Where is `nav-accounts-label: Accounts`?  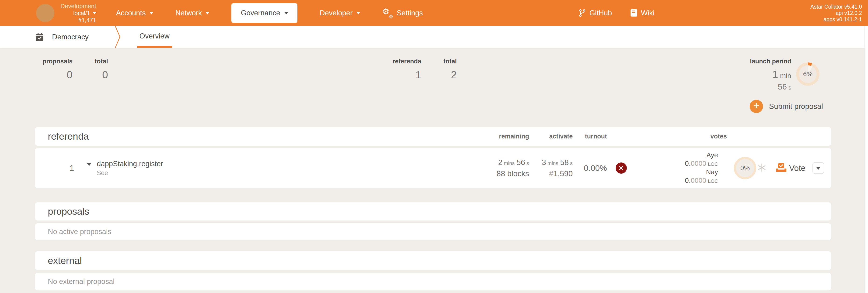
nav-accounts-label: Accounts is located at coordinates (131, 13).